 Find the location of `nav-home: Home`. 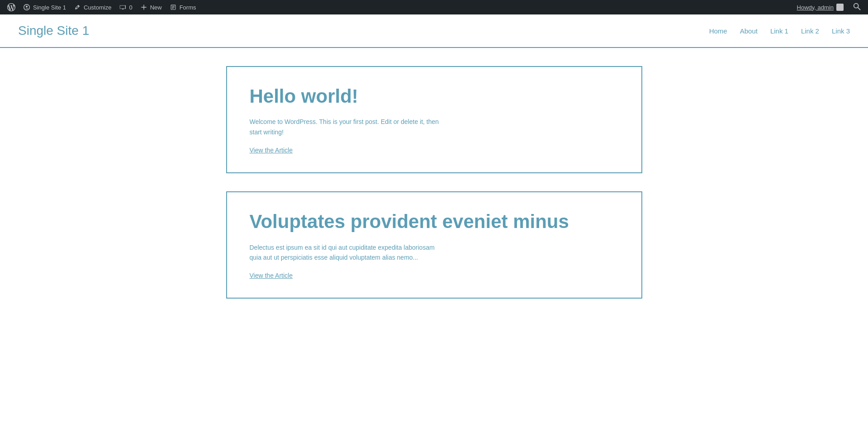

nav-home: Home is located at coordinates (718, 31).